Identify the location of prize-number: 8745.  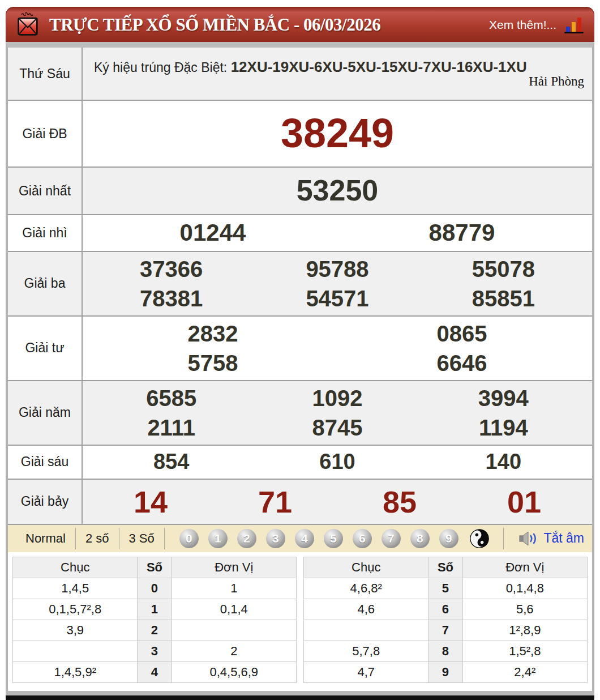
(337, 428).